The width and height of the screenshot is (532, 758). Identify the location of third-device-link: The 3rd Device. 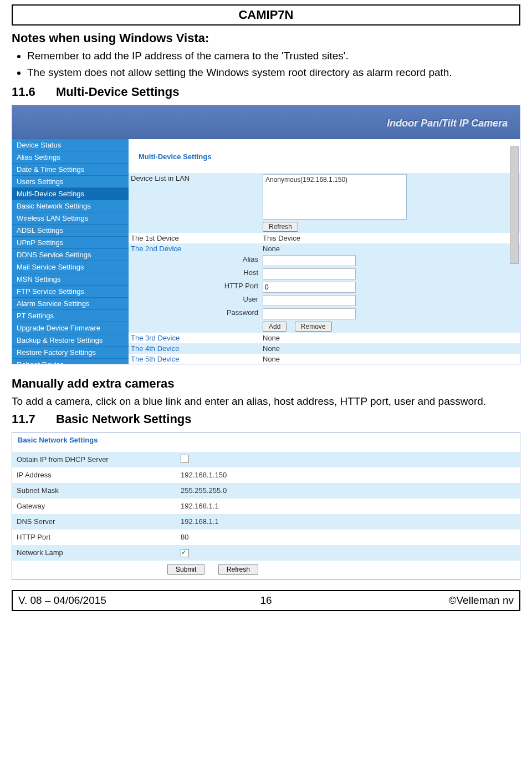
(195, 338).